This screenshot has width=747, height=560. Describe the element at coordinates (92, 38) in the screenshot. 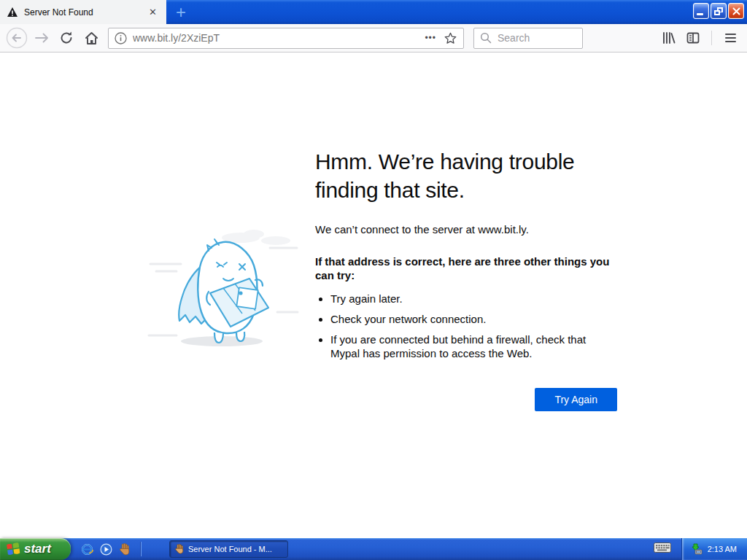

I see `home-icon` at that location.